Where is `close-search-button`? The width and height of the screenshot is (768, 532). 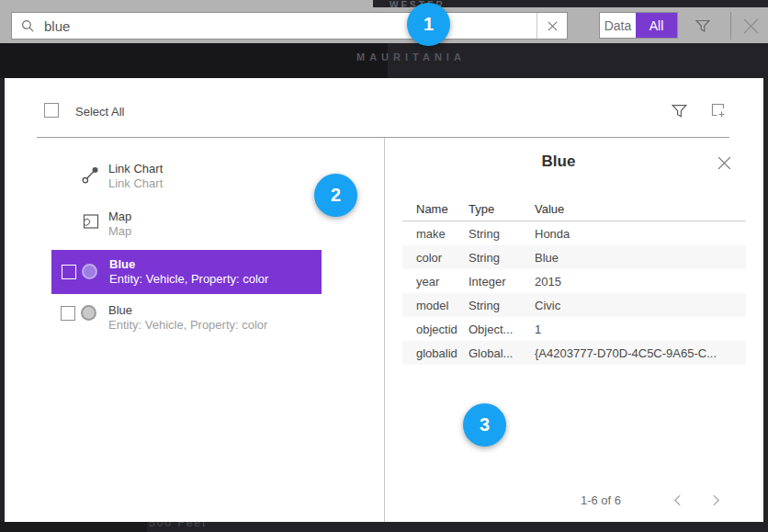
close-search-button is located at coordinates (751, 26).